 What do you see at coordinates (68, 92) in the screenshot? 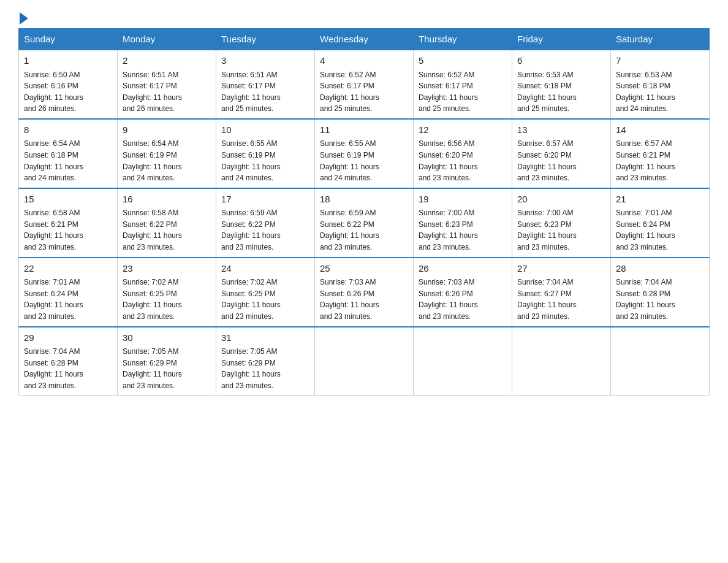
I see `day-info: Sunrise: 6:50 AMSunset: 6:16 PMDaylight:…` at bounding box center [68, 92].